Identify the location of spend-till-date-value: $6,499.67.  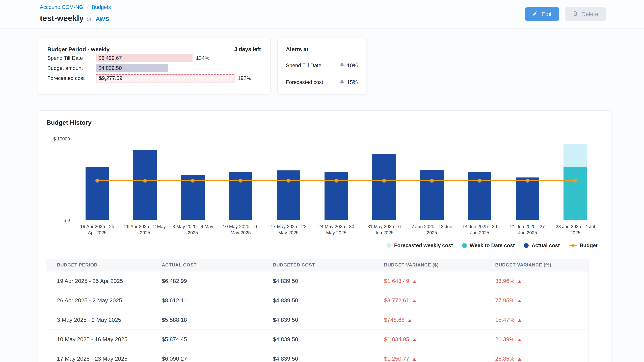
(110, 58).